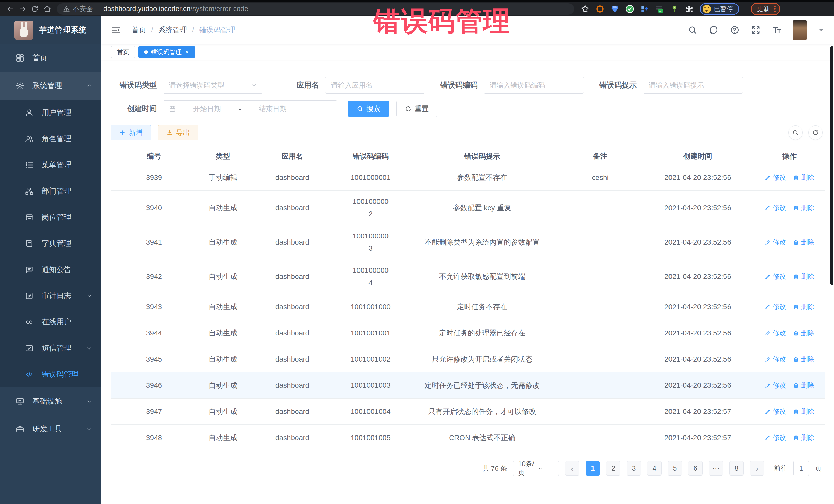 This screenshot has width=834, height=504. What do you see at coordinates (369, 109) in the screenshot?
I see `search-button: 搜索` at bounding box center [369, 109].